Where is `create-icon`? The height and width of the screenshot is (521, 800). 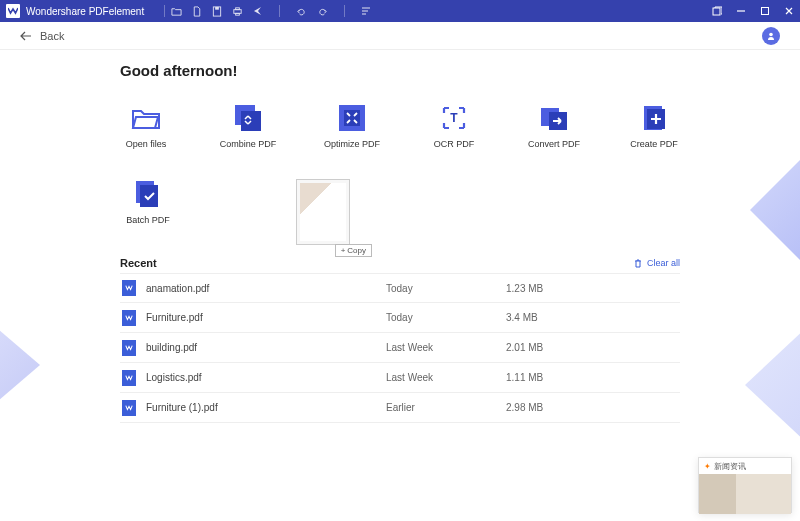
create-icon is located at coordinates (654, 118).